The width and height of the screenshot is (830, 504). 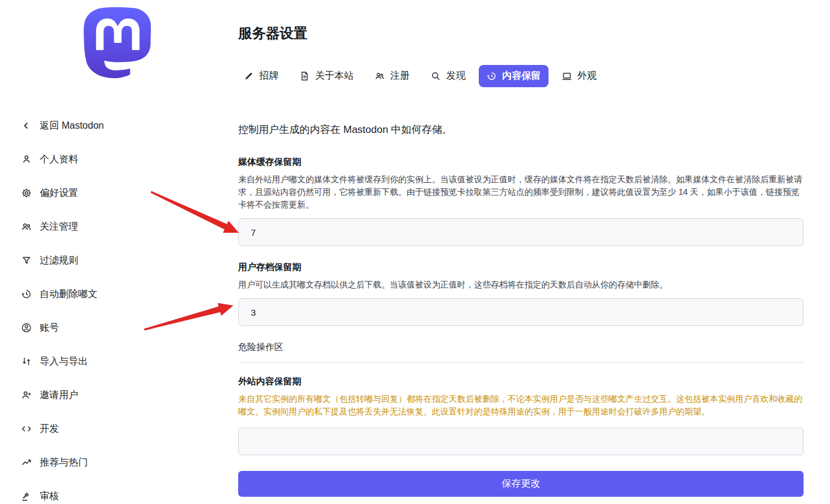 What do you see at coordinates (111, 193) in the screenshot?
I see `sidebar-item-preferences: 偏好设置` at bounding box center [111, 193].